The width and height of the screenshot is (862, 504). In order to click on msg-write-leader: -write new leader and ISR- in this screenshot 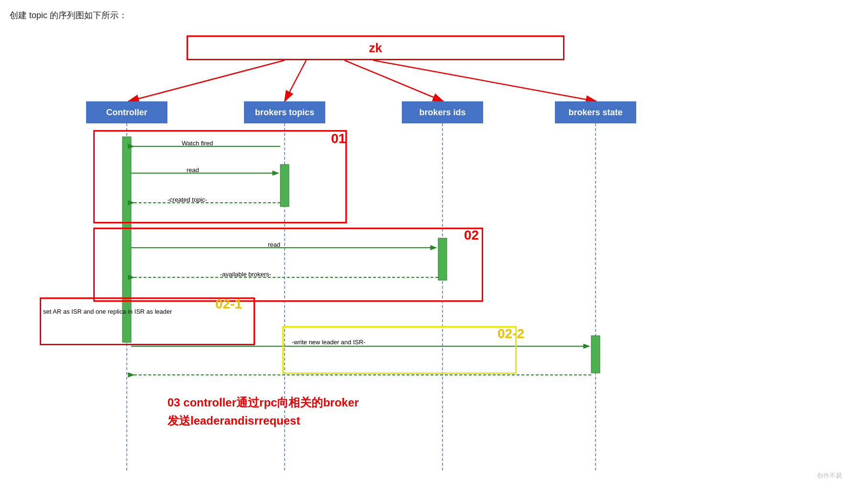, I will do `click(329, 342)`.